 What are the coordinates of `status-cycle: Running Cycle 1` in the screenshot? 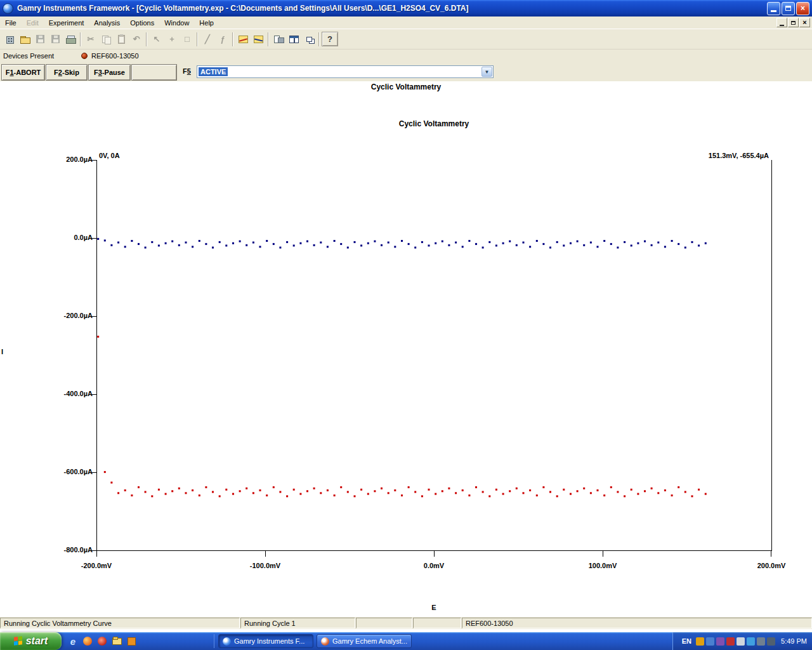 It's located at (298, 623).